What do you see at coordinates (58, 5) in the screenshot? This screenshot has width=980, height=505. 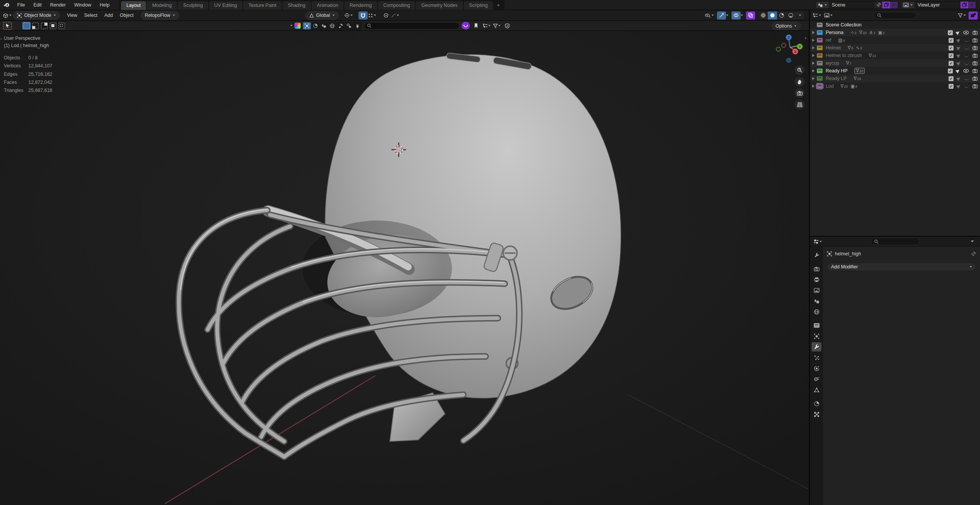 I see `menu-render: Render` at bounding box center [58, 5].